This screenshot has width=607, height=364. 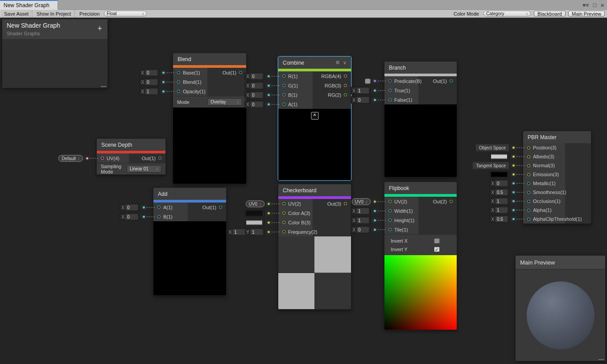 I want to click on precision-dropdown: Float ↕, so click(x=125, y=13).